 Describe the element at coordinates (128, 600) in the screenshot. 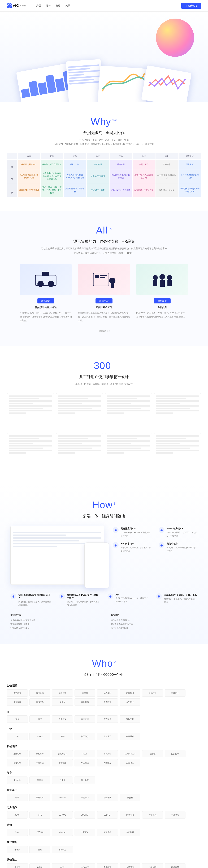

I see `how-feature: ◉ API 开放REST接口与Webhook，对接ERP/商城/自有系统` at that location.